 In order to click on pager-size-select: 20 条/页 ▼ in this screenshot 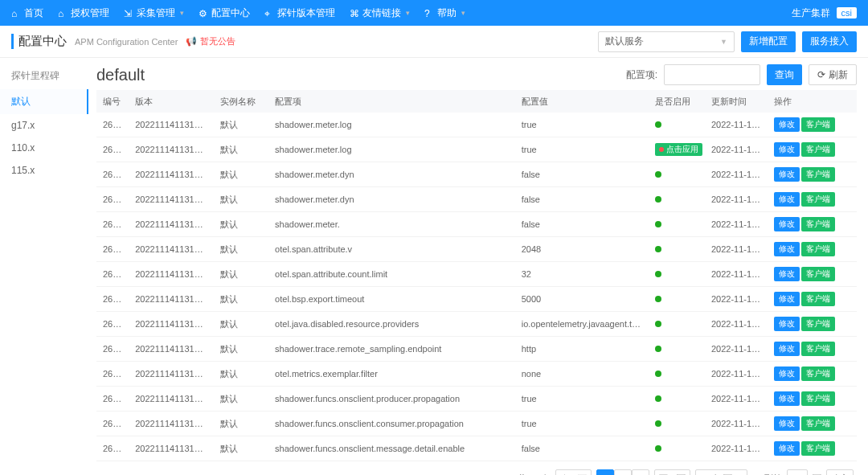, I will do `click(722, 473)`.